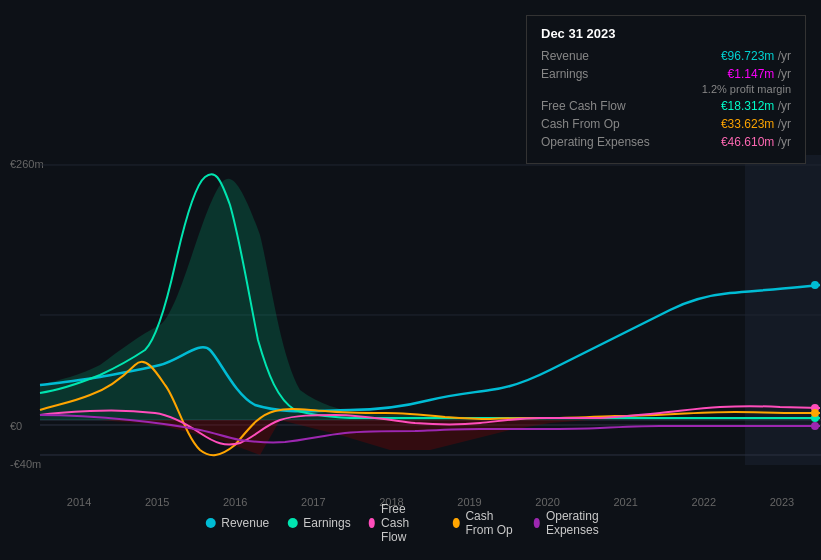 The width and height of the screenshot is (821, 560). What do you see at coordinates (746, 81) in the screenshot?
I see `tooltip-value-earnings: €1.147m /yr 1.2% profit margin` at bounding box center [746, 81].